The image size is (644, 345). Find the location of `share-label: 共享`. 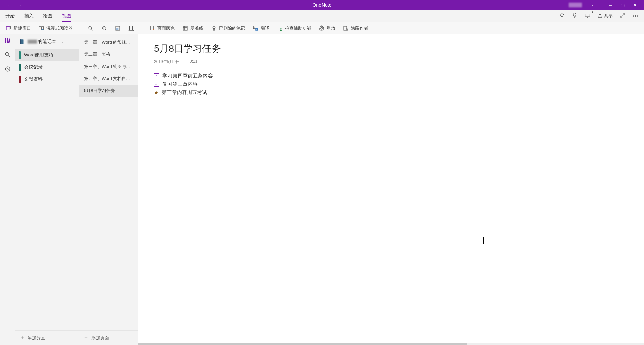

share-label: 共享 is located at coordinates (608, 16).